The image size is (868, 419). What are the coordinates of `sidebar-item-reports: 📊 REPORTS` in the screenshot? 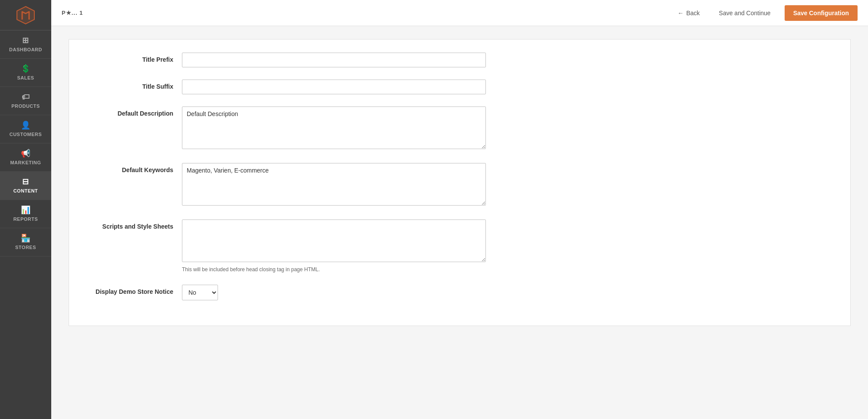 It's located at (26, 214).